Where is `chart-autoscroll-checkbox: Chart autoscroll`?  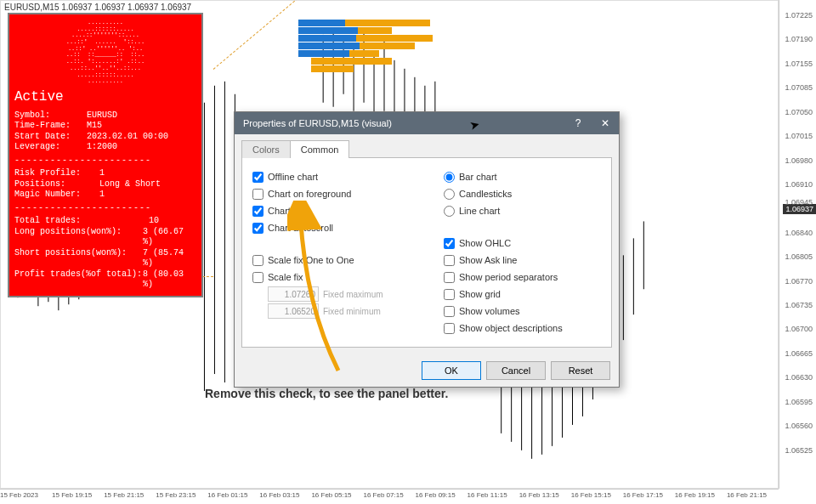 chart-autoscroll-checkbox: Chart autoscroll is located at coordinates (332, 228).